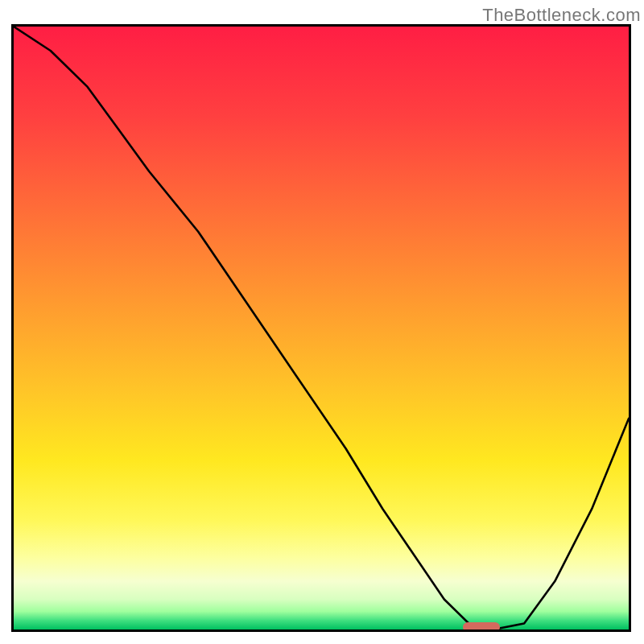 The width and height of the screenshot is (644, 644). Describe the element at coordinates (562, 15) in the screenshot. I see `watermark-text: TheBottleneck.com` at that location.